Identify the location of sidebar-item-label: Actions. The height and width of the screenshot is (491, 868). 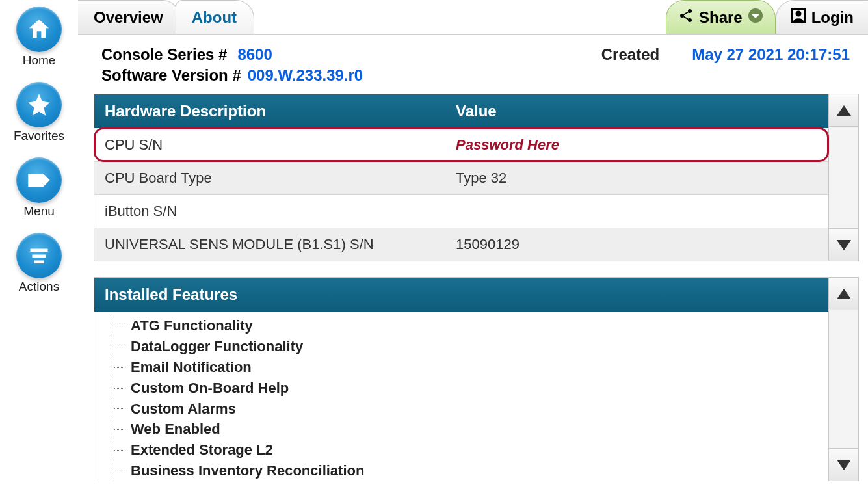
(39, 287).